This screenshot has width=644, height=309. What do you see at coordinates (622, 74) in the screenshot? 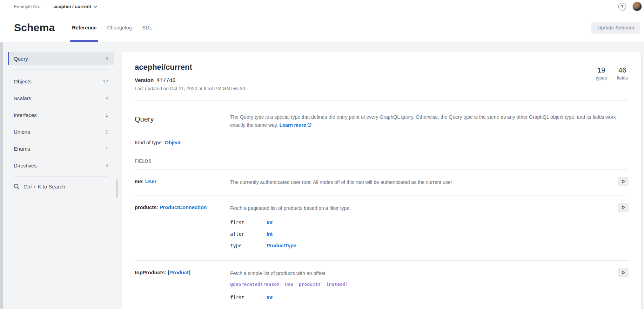
I see `stat-fields: 46 fields` at bounding box center [622, 74].